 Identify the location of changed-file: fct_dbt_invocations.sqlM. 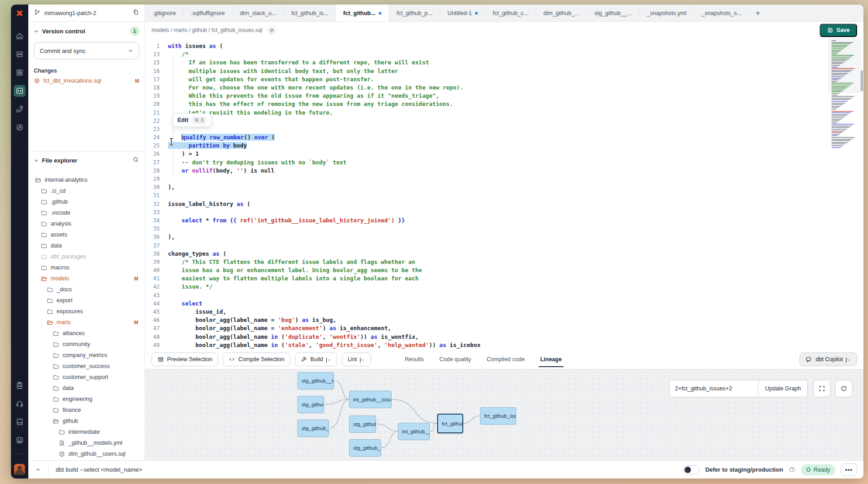
(87, 81).